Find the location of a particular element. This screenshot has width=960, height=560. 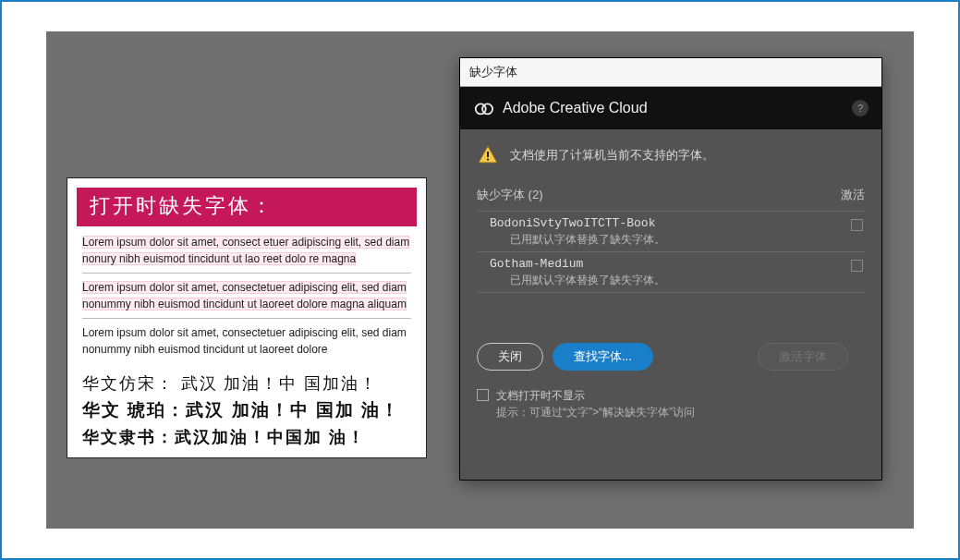

warning-text: 文档使用了计算机当前不支持的字体。 is located at coordinates (612, 155).